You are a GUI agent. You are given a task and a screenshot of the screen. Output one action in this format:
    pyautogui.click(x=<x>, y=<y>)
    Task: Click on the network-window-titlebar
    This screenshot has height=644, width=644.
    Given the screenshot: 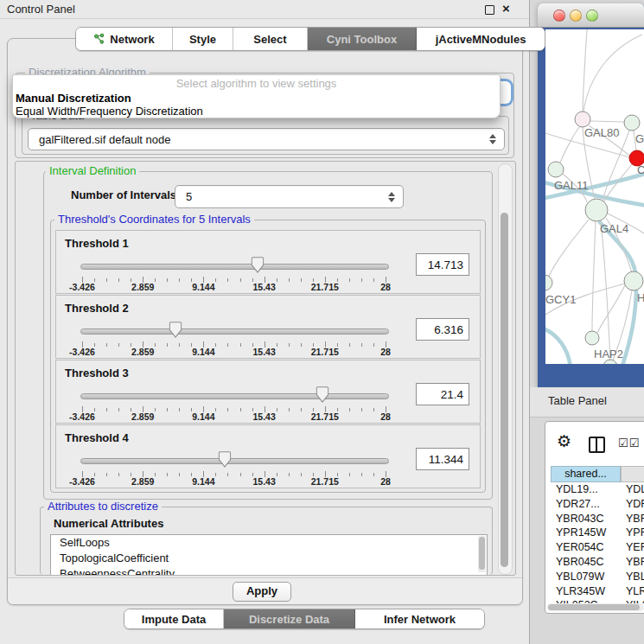 What is the action you would take?
    pyautogui.click(x=591, y=16)
    